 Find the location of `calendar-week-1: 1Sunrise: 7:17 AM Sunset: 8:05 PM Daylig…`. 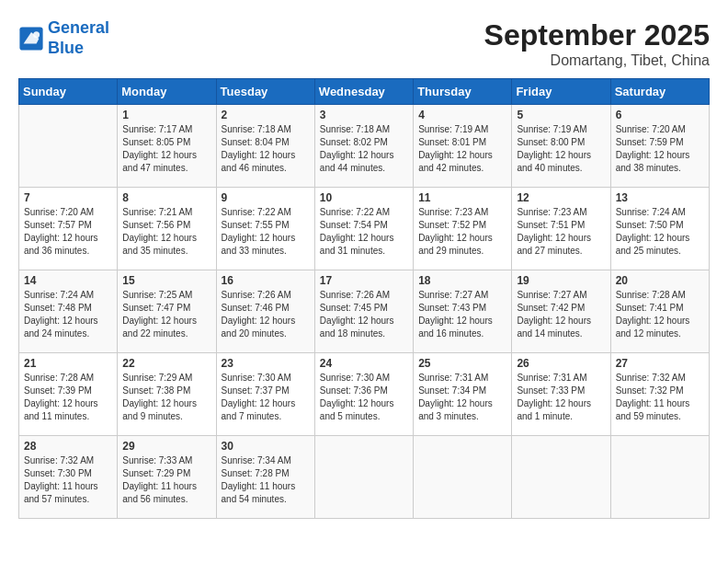

calendar-week-1: 1Sunrise: 7:17 AM Sunset: 8:05 PM Daylig… is located at coordinates (364, 146).